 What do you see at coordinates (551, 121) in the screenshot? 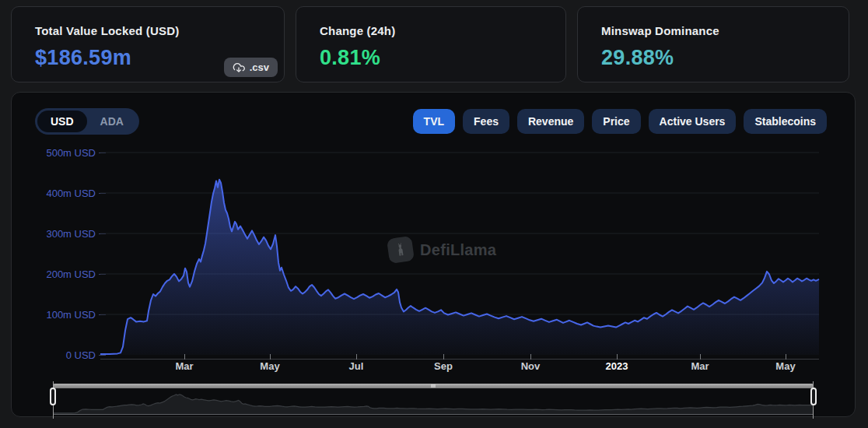
I see `tab-revenue: Revenue` at bounding box center [551, 121].